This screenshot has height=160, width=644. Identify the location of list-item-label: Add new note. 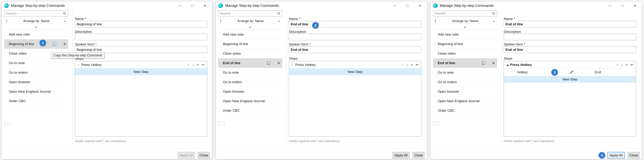
(448, 34).